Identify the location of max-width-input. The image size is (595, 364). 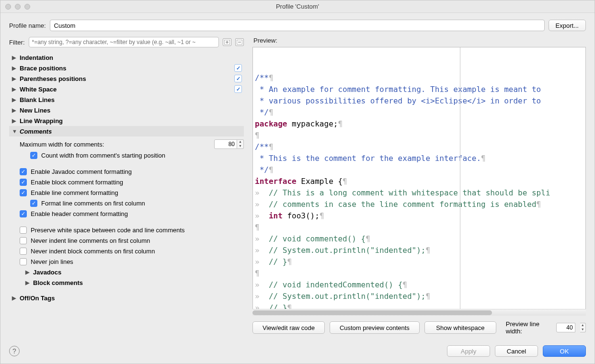
(226, 144).